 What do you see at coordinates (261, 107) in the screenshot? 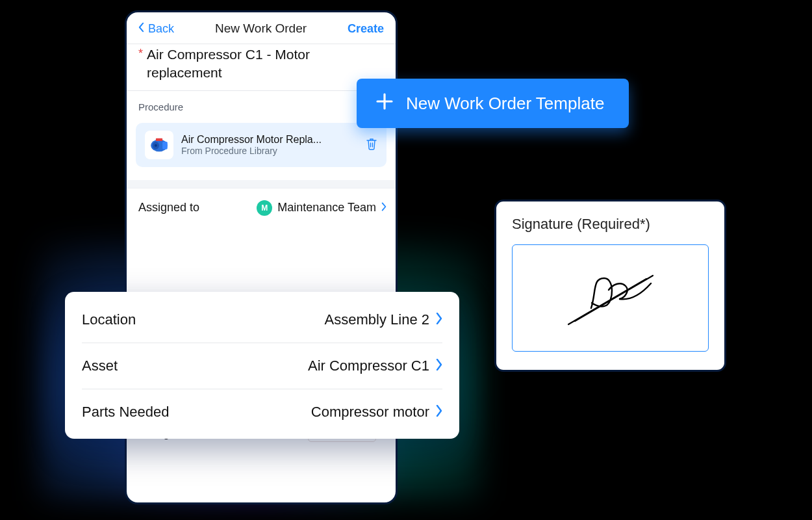
I see `procedure-label: Procedure` at bounding box center [261, 107].